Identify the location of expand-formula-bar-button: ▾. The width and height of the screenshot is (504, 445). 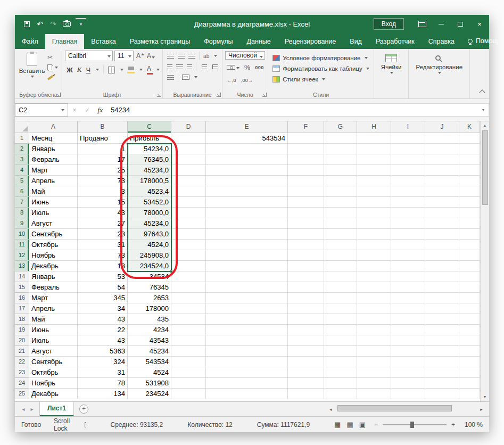
(483, 110).